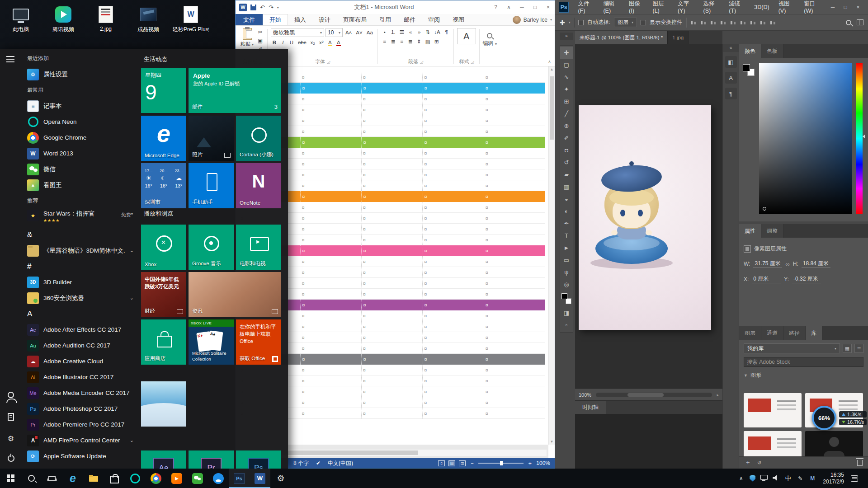  Describe the element at coordinates (260, 478) in the screenshot. I see `taskbar-app-word` at that location.